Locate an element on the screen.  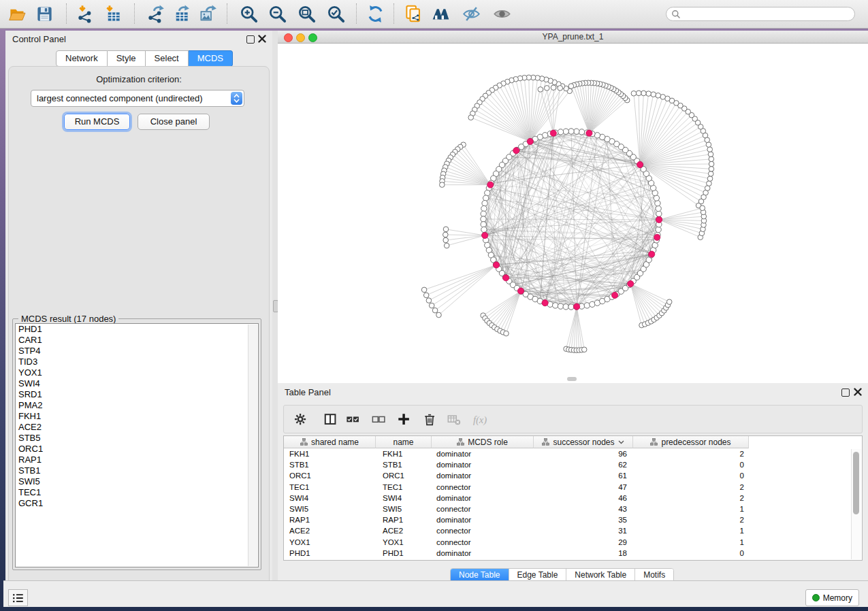
result-list-item: STB1 is located at coordinates (137, 471).